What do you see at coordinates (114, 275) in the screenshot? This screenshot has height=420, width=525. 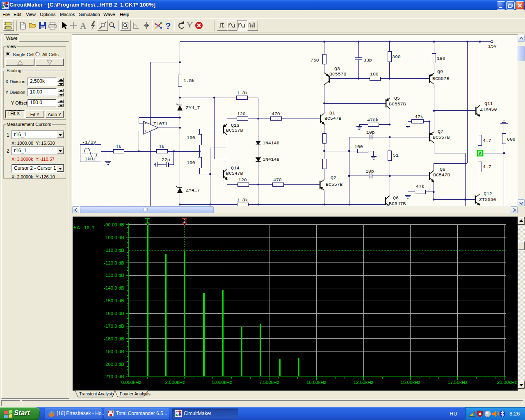 I see `svg-text: -130.0 dB` at bounding box center [114, 275].